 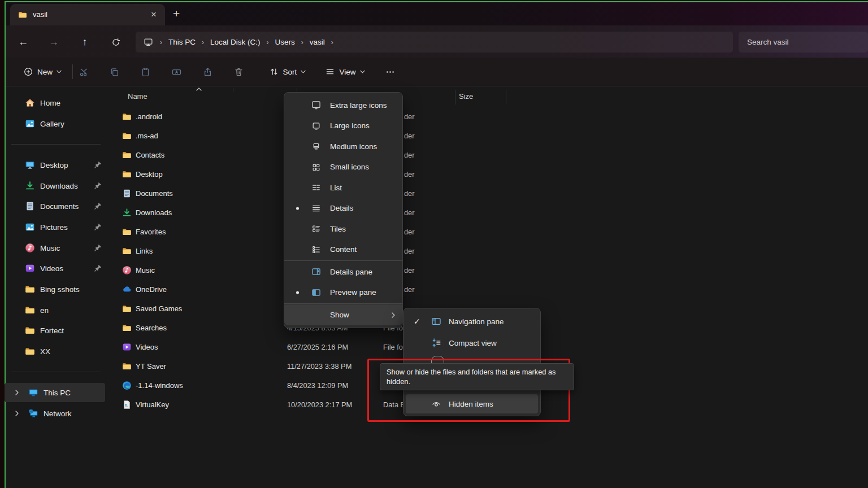 I want to click on file-date-modified: 8/4/2023 12:09 PM, so click(x=318, y=385).